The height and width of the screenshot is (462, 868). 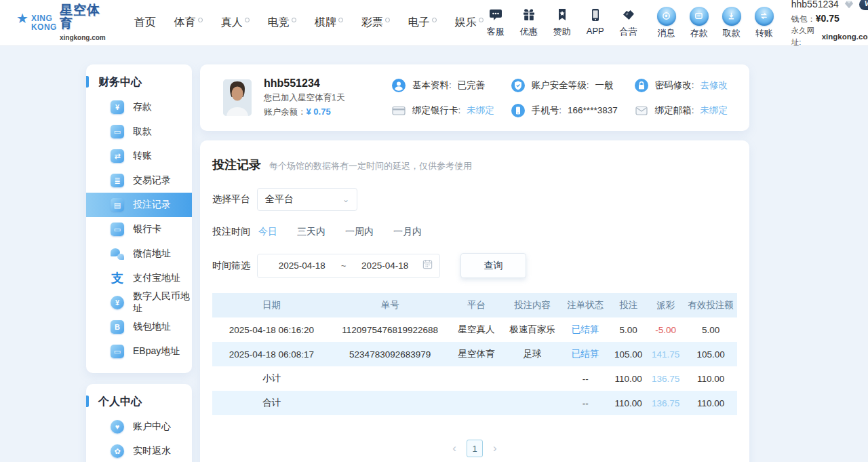 I want to click on site-logo: ★ XINGKONG 星空体育 xingkong.com, so click(x=61, y=23).